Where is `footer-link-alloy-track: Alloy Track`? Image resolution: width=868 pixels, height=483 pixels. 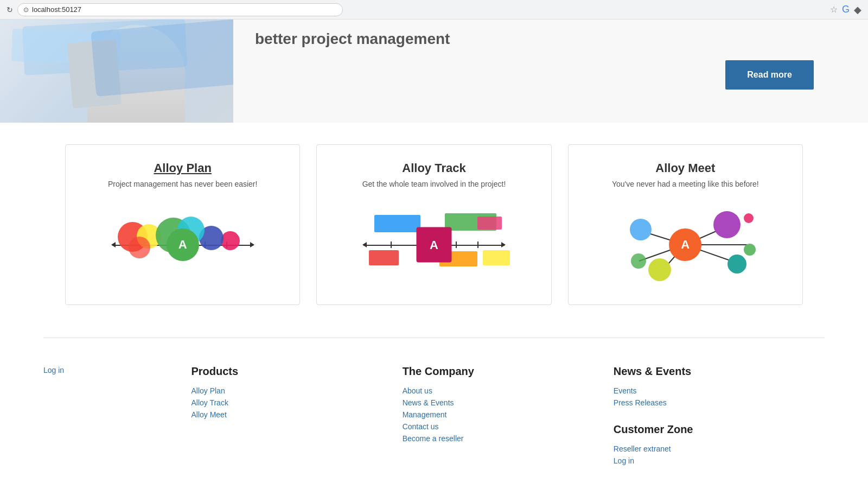
footer-link-alloy-track: Alloy Track is located at coordinates (296, 403).